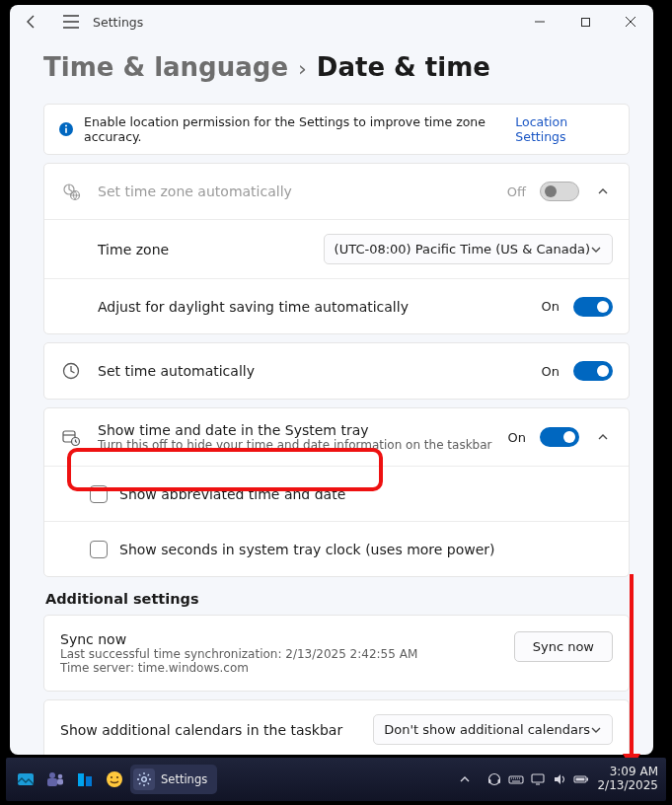 The height and width of the screenshot is (805, 672). Describe the element at coordinates (320, 371) in the screenshot. I see `auto-time-label: Set time automatically` at that location.